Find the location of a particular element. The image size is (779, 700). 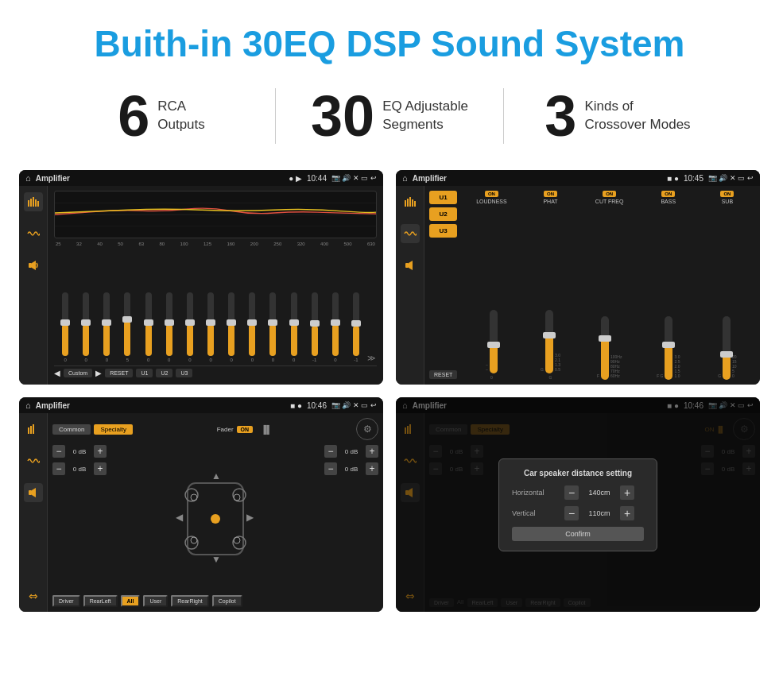

amp-channel-cutfreq: ON CUT FREQ F is located at coordinates (610, 285).